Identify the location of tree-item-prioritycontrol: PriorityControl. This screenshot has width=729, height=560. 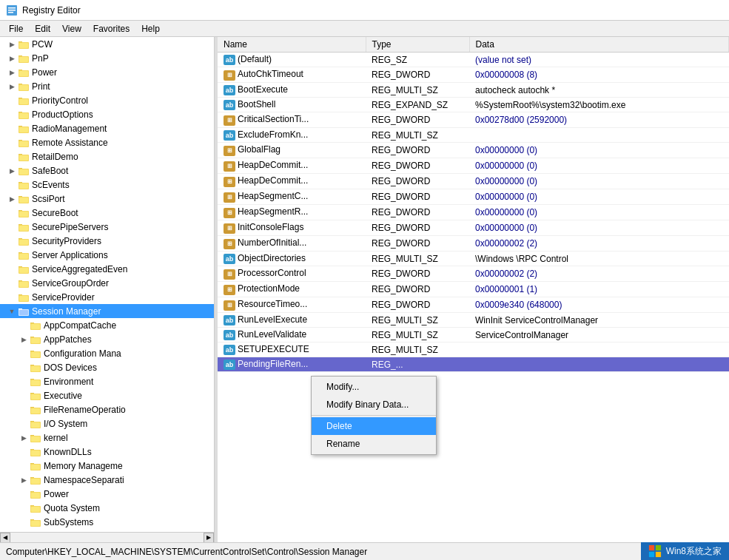
(107, 101).